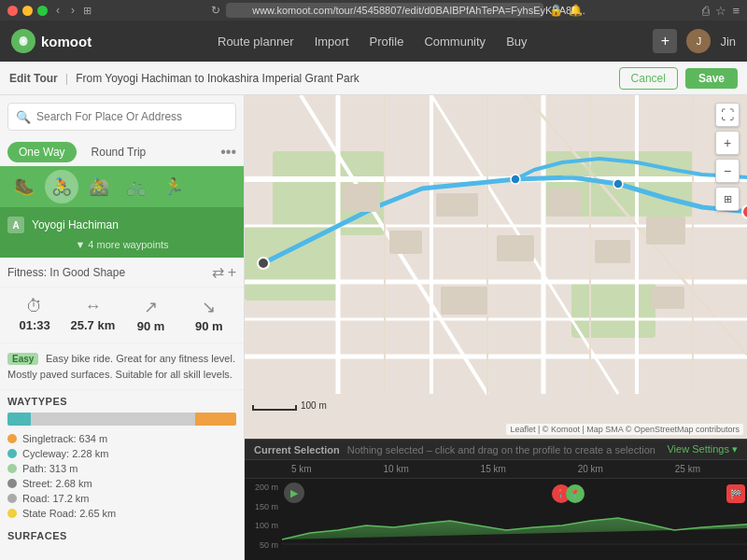  Describe the element at coordinates (151, 327) in the screenshot. I see `stat-ascent-value: 90 m` at that location.